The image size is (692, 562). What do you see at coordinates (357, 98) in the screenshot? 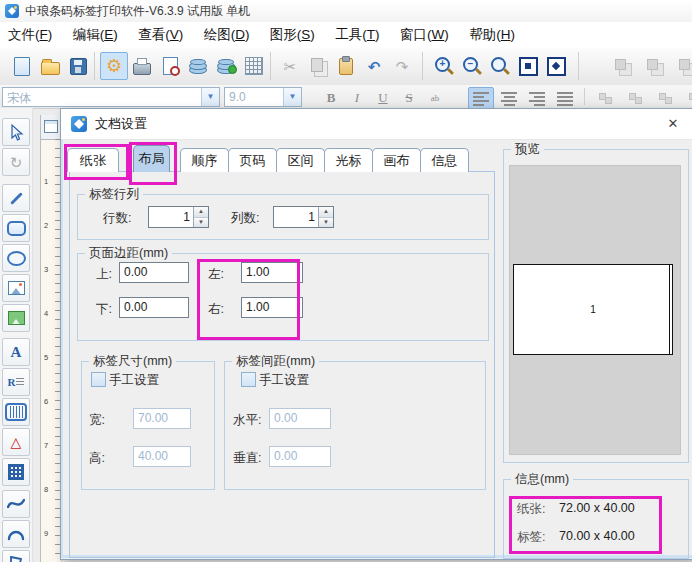
I see `italic-button: I` at bounding box center [357, 98].